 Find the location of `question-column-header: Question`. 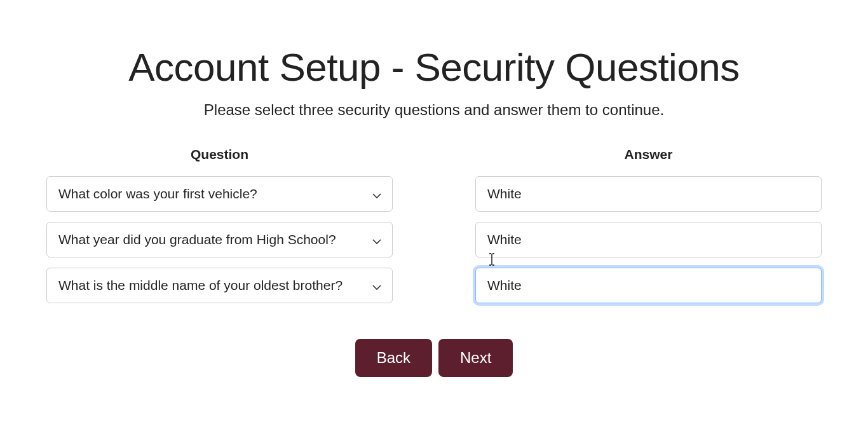

question-column-header: Question is located at coordinates (220, 154).